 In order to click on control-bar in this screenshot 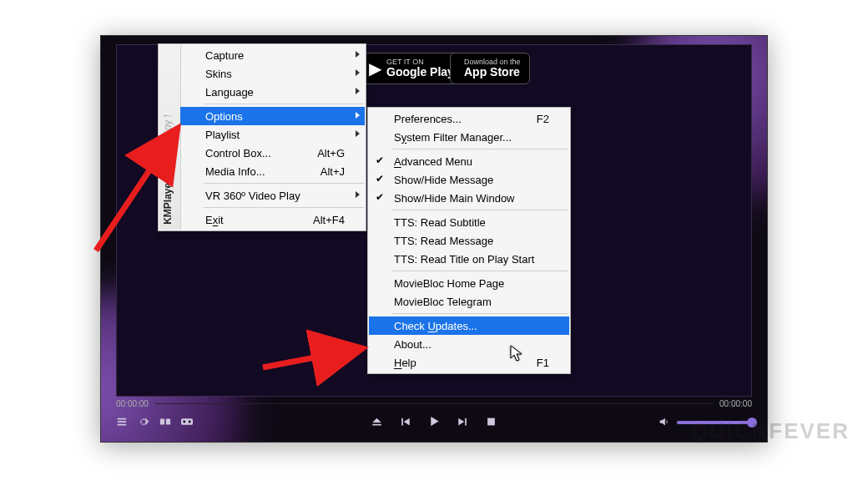, I will do `click(434, 423)`.